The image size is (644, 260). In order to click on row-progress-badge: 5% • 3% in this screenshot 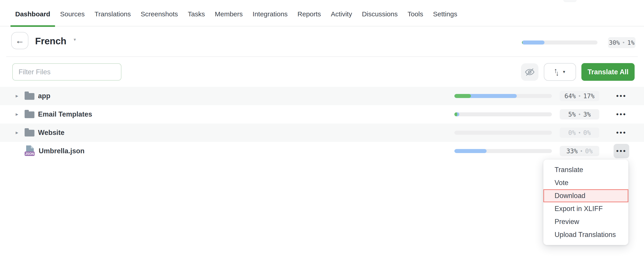, I will do `click(580, 114)`.